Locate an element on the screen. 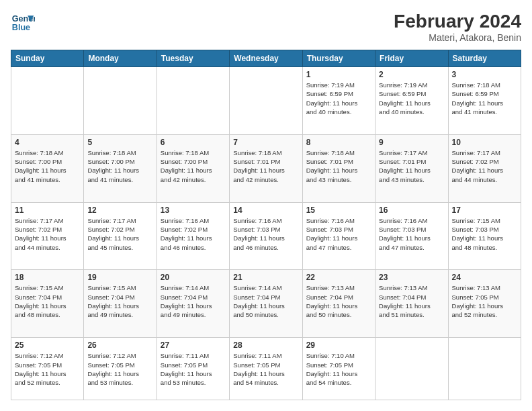 The width and height of the screenshot is (532, 411). calendar-header-saturday: Saturday is located at coordinates (484, 59).